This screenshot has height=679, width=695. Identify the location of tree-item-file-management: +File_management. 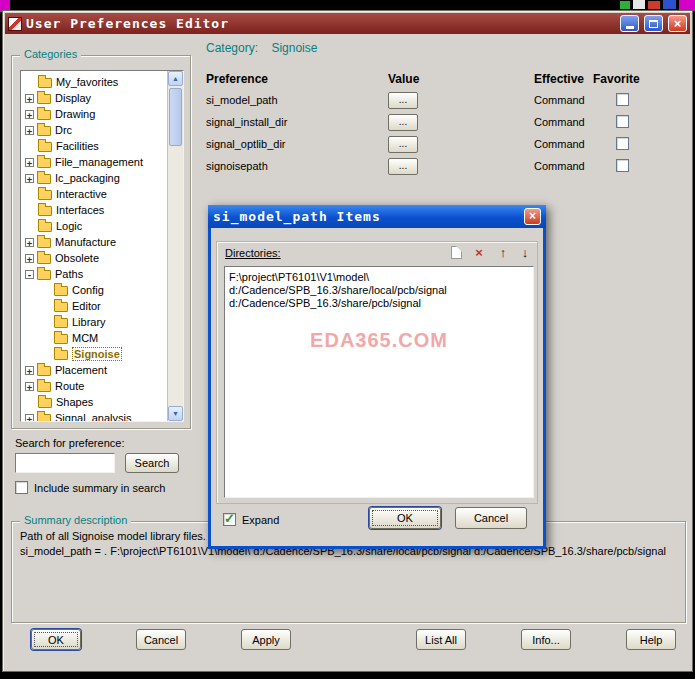
(102, 162).